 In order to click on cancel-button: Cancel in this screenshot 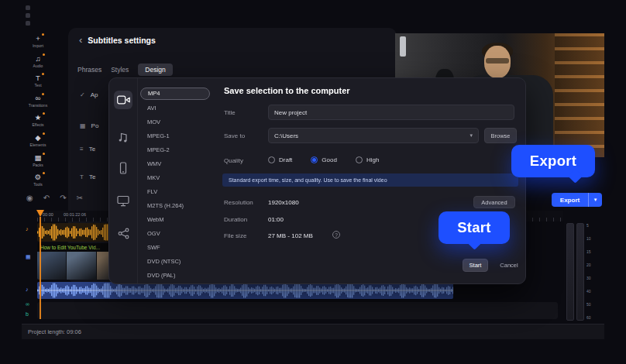, I will do `click(509, 265)`.